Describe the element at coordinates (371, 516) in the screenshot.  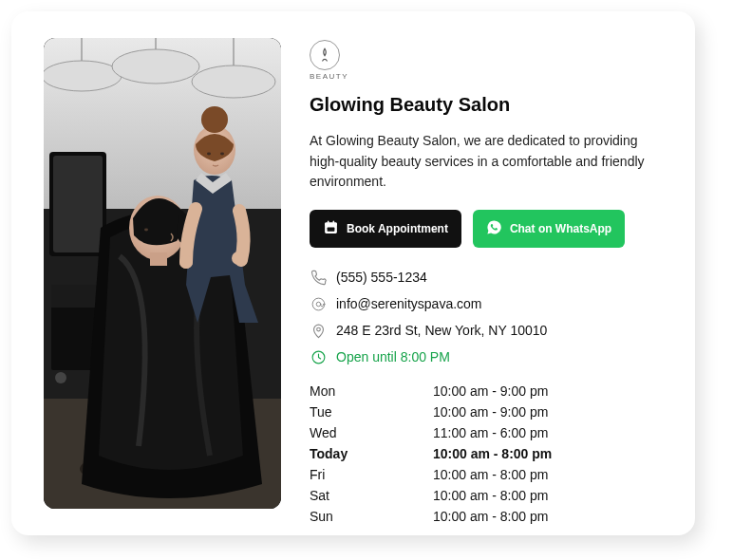
I see `hours-day: Sun` at that location.